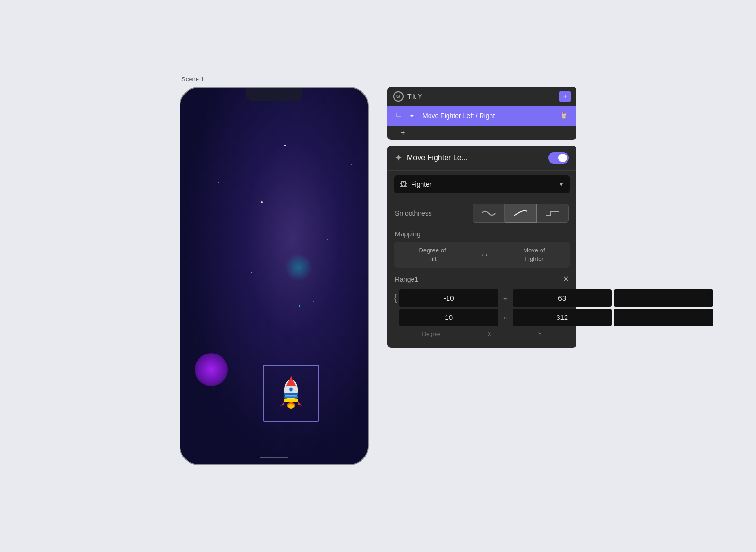 The height and width of the screenshot is (552, 756). I want to click on toggle-track, so click(558, 158).